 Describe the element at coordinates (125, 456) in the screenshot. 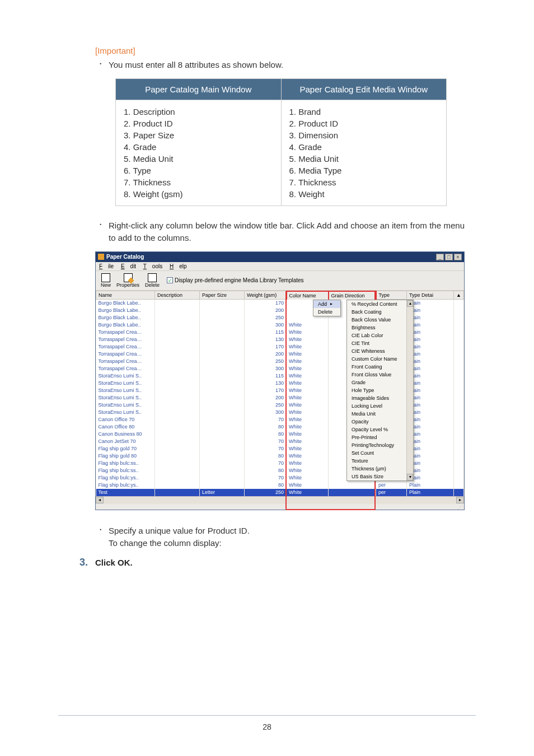

I see `table-cell: Flag ship gold 80` at that location.